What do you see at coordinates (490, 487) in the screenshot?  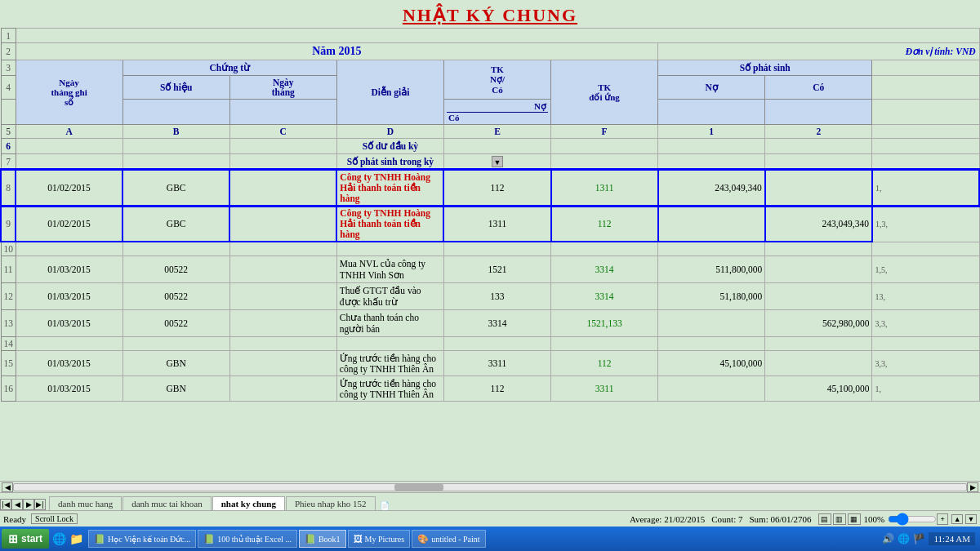 I see `hscroll-track` at bounding box center [490, 487].